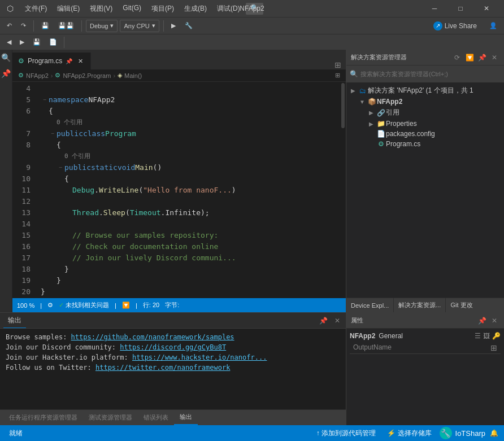 The width and height of the screenshot is (504, 441). I want to click on toolbar-save: 💾, so click(45, 26).